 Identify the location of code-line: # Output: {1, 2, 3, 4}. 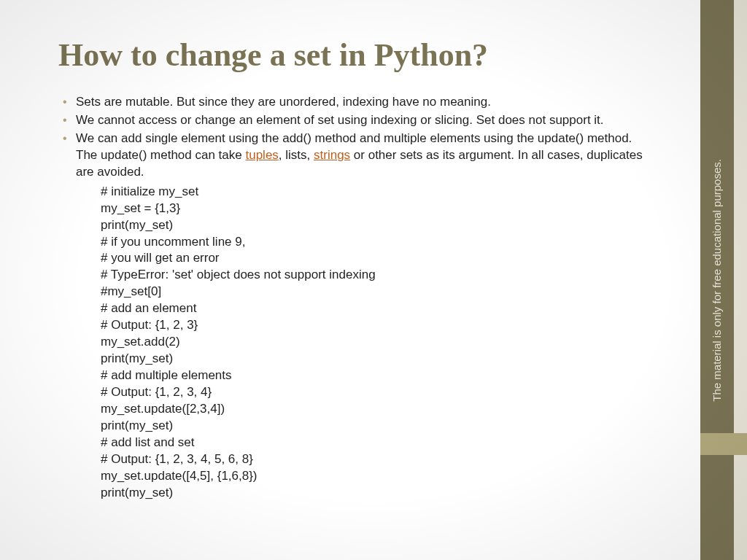
(379, 392).